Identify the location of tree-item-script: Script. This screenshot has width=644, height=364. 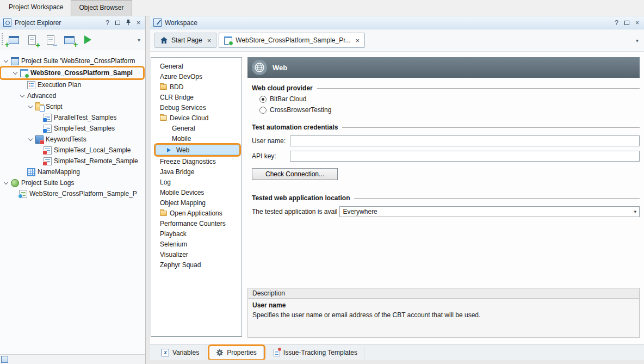
(73, 107).